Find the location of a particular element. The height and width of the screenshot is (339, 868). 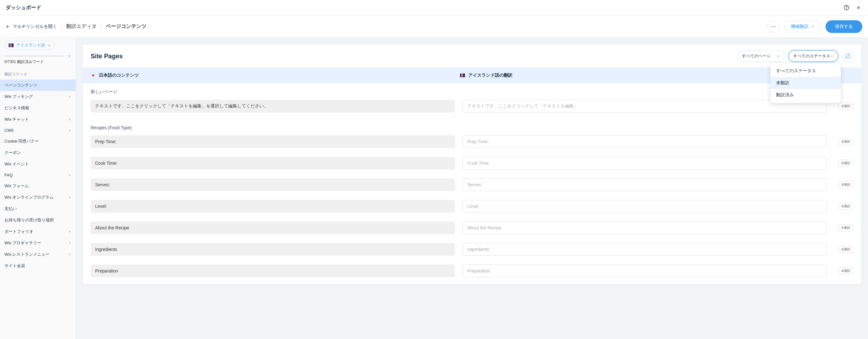

target-input: Serves: is located at coordinates (645, 184).